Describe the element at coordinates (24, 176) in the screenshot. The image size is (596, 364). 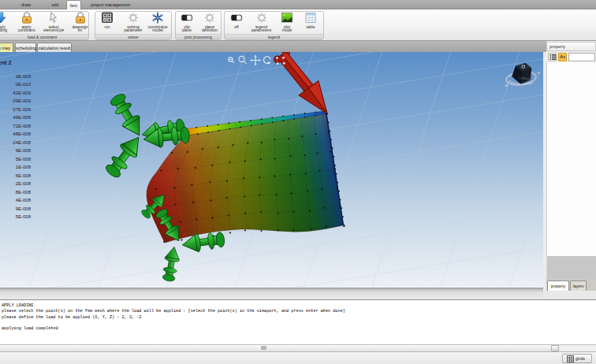
I see `svg-text: 6E-008` at that location.